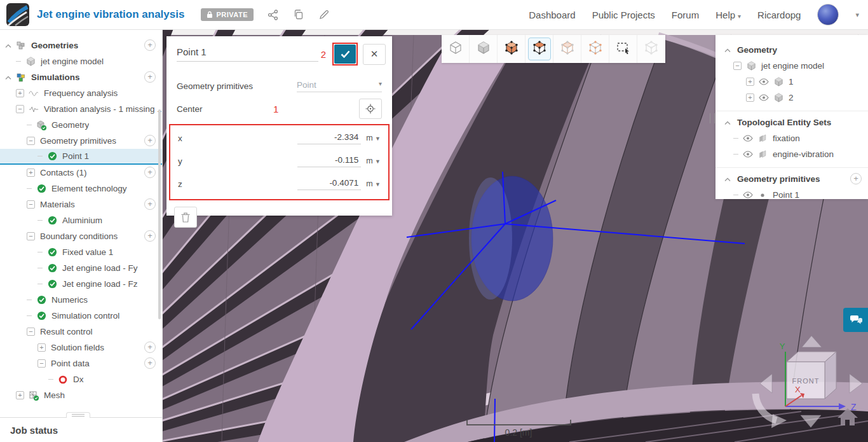  Describe the element at coordinates (81, 61) in the screenshot. I see `tree-item: jet engine model` at that location.